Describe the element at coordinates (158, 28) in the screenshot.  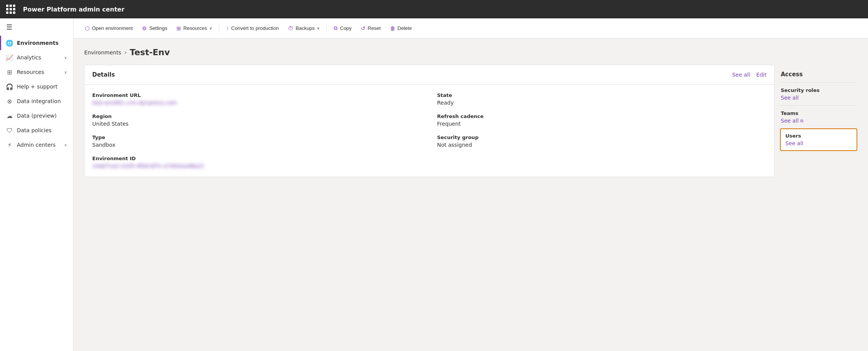
I see `settings-label: Settings` at that location.